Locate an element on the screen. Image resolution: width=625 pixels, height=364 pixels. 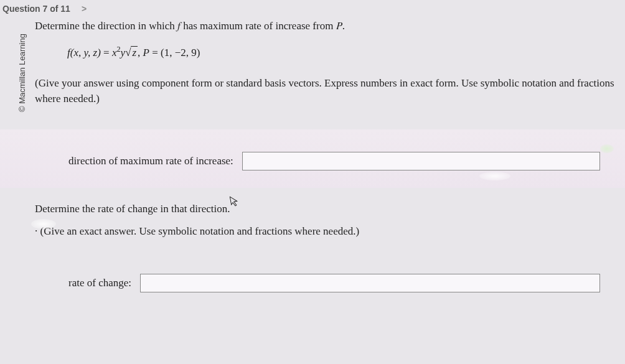
rate-instructions: (Give an exact answer. Use symbolic nota… is located at coordinates (317, 231).